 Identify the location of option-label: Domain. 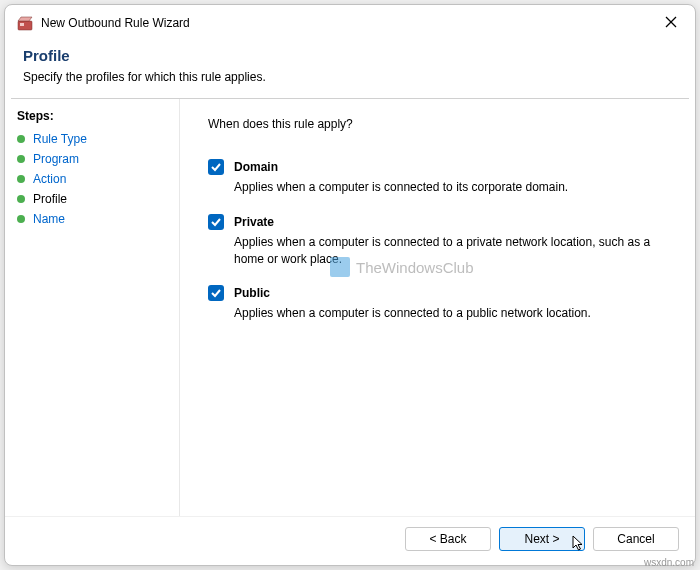
(256, 167).